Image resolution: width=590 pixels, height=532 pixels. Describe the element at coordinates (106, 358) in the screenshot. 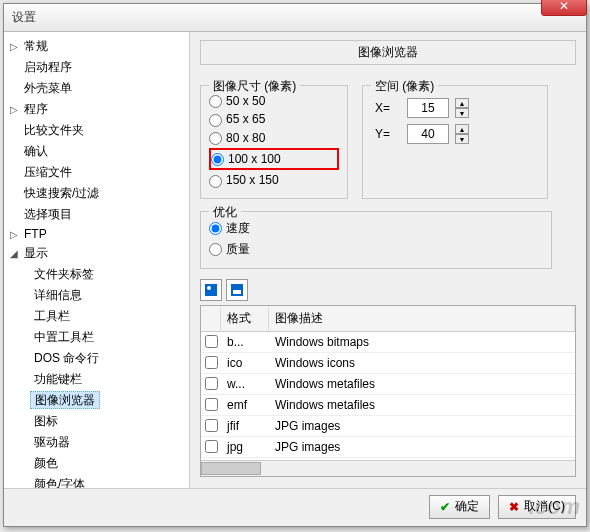

I see `sidebar-item: DOS 命令行` at that location.